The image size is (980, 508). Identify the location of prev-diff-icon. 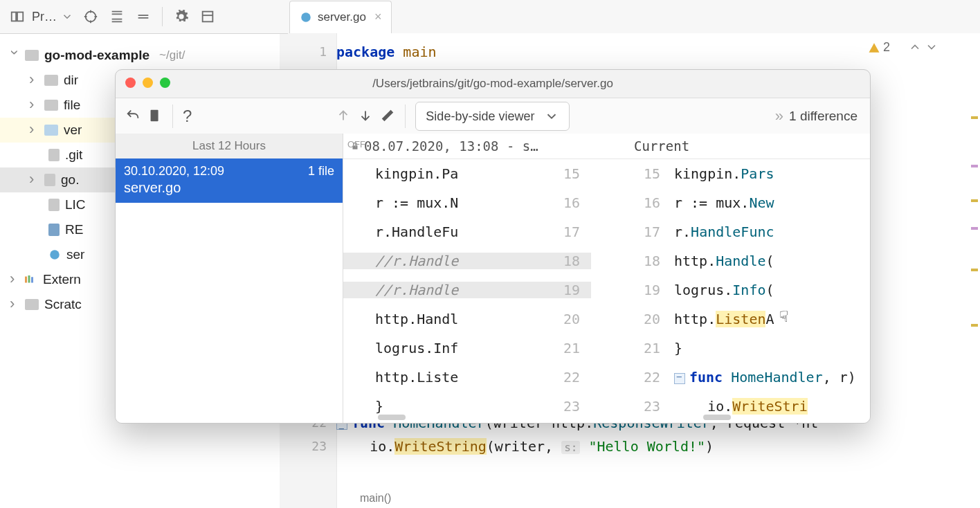
(343, 116).